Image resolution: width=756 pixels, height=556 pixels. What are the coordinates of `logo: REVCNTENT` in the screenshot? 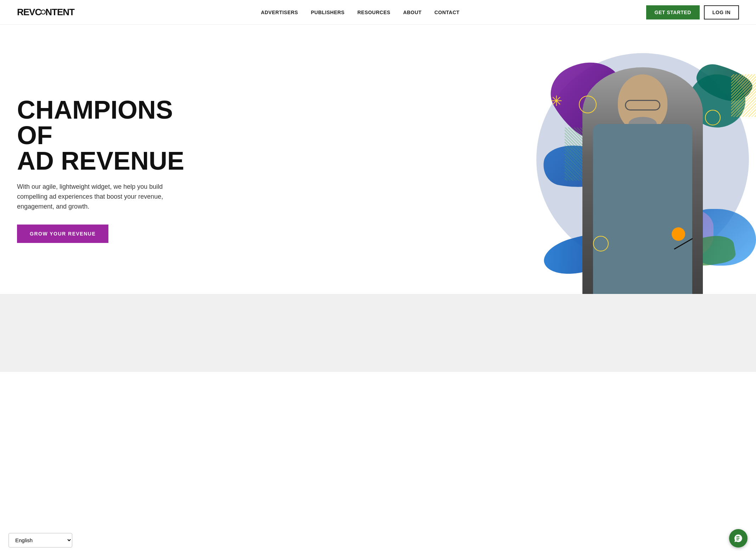 It's located at (46, 12).